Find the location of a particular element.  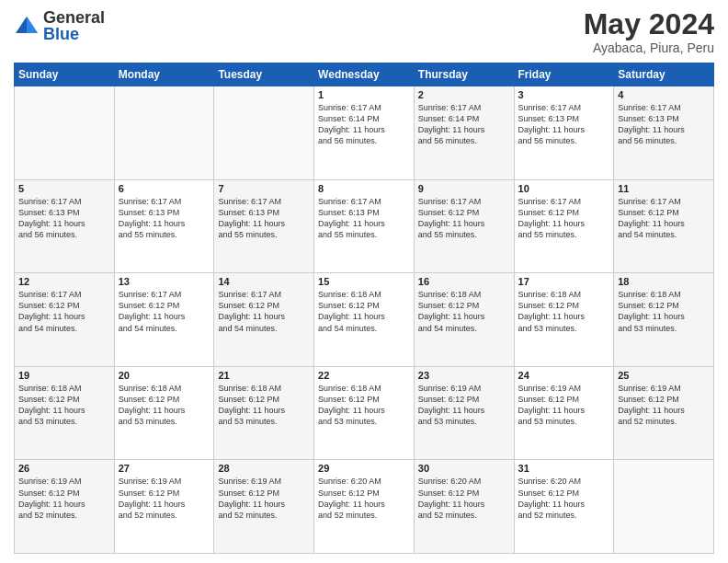

day-number: 20 is located at coordinates (165, 375).